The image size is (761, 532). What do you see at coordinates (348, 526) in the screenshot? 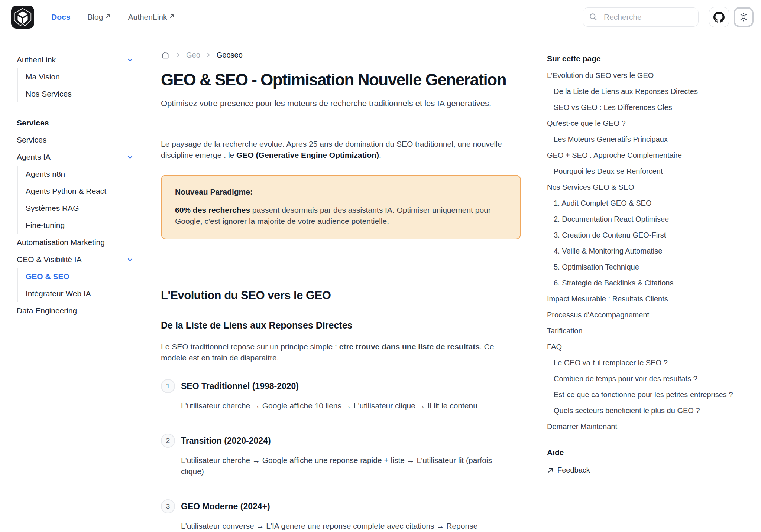
I see `step-description: L'utilisateur converse → L'IA genere une…` at bounding box center [348, 526].